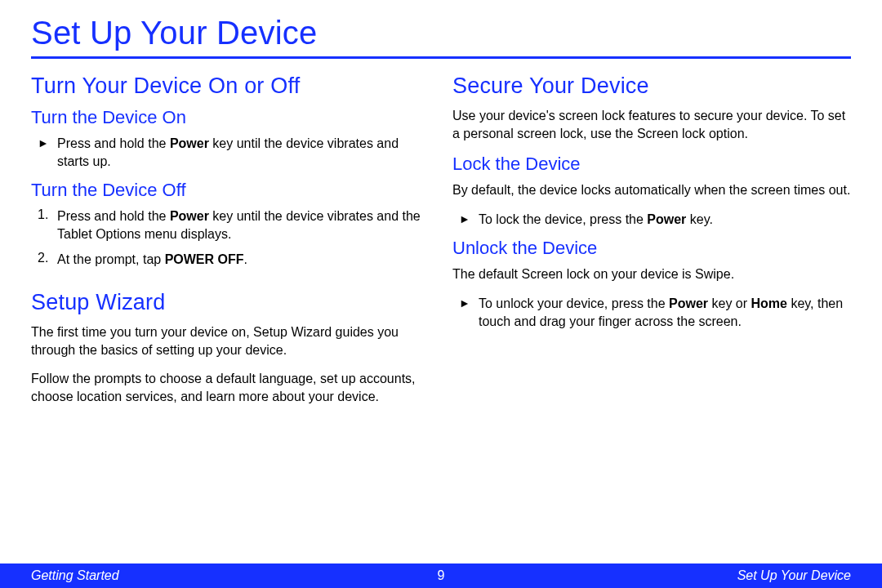 Image resolution: width=882 pixels, height=588 pixels. What do you see at coordinates (230, 387) in the screenshot?
I see `paragraph: Follow the prompts to choose a default l…` at bounding box center [230, 387].